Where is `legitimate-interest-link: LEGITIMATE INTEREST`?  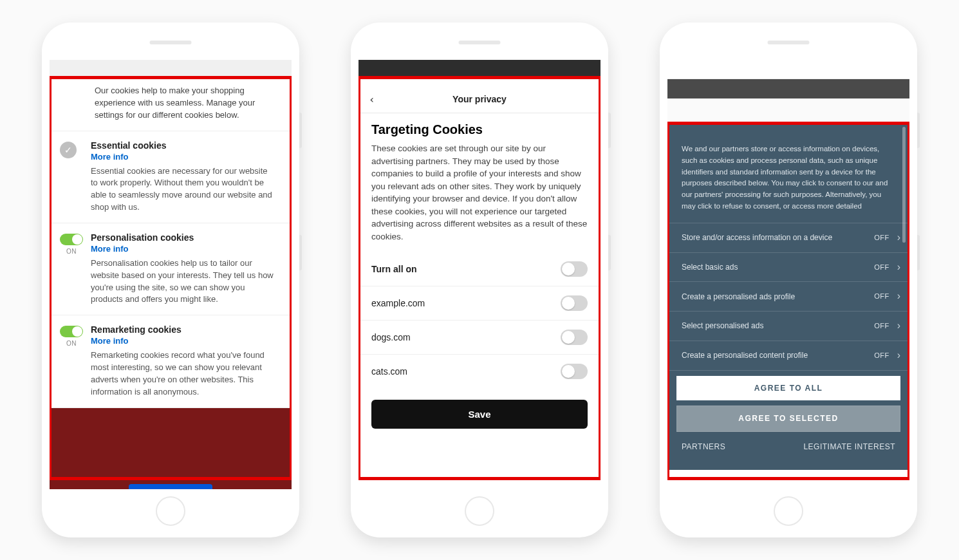
legitimate-interest-link: LEGITIMATE INTEREST is located at coordinates (850, 447).